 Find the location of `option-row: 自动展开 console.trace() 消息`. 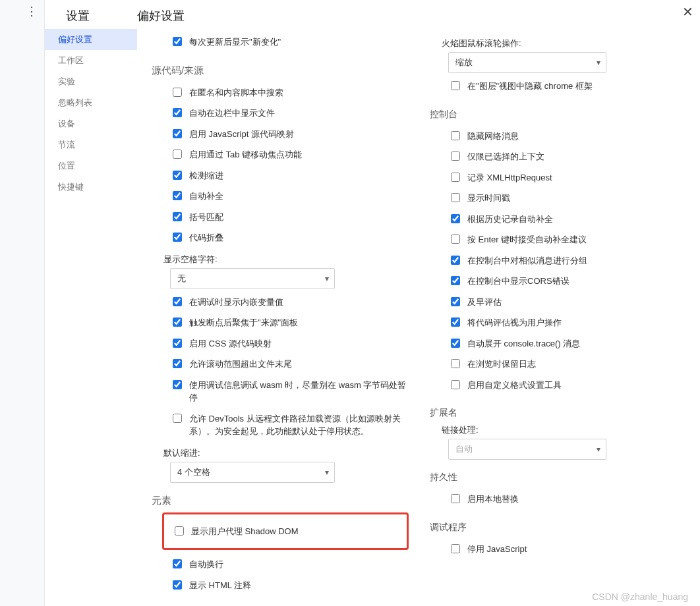

option-row: 自动展开 console.trace() 消息 is located at coordinates (554, 344).